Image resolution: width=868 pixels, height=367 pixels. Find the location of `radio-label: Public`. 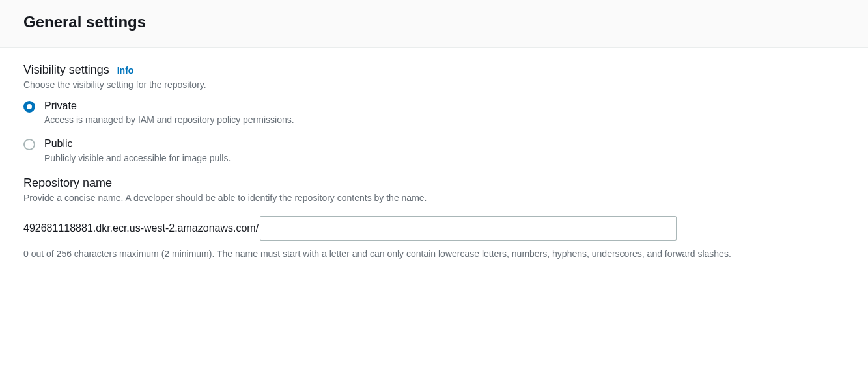

radio-label: Public is located at coordinates (137, 144).